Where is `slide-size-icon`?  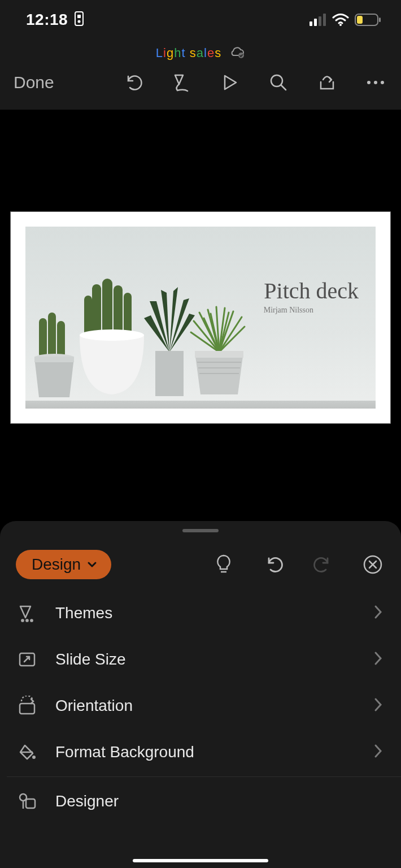
slide-size-icon is located at coordinates (27, 659).